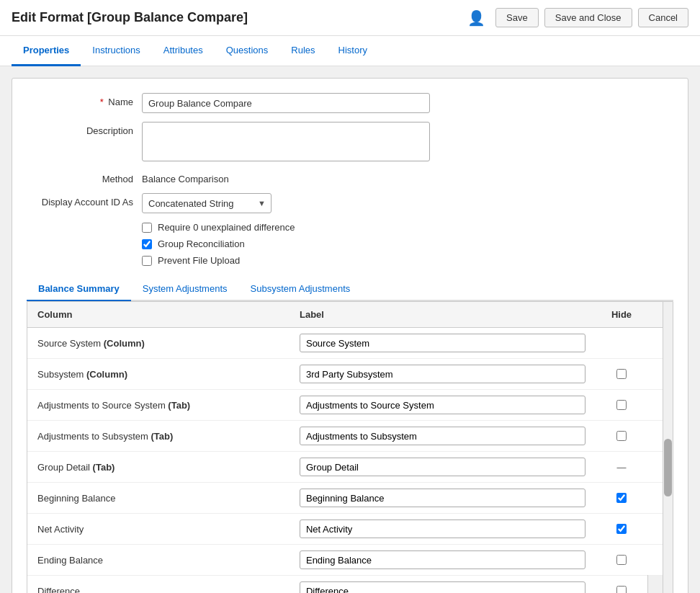 The height and width of the screenshot is (593, 700). What do you see at coordinates (158, 315) in the screenshot?
I see `col-header-column: Column` at bounding box center [158, 315].